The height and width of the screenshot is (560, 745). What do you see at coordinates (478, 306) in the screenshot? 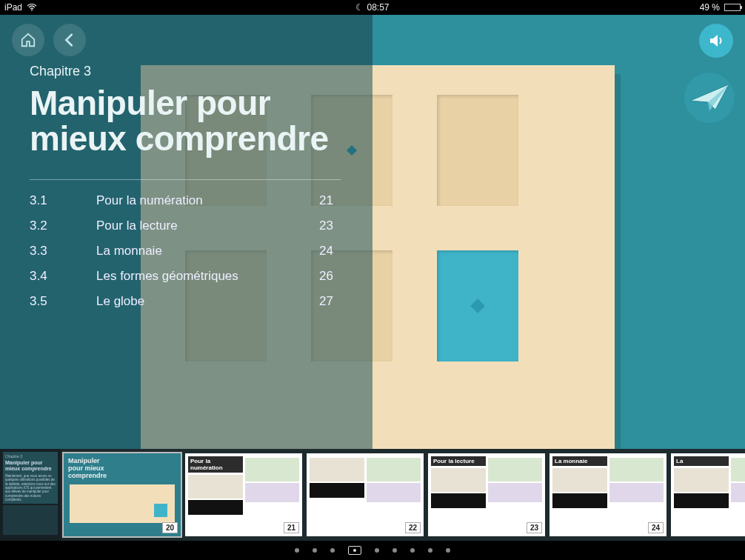
I see `knob-icon` at bounding box center [478, 306].